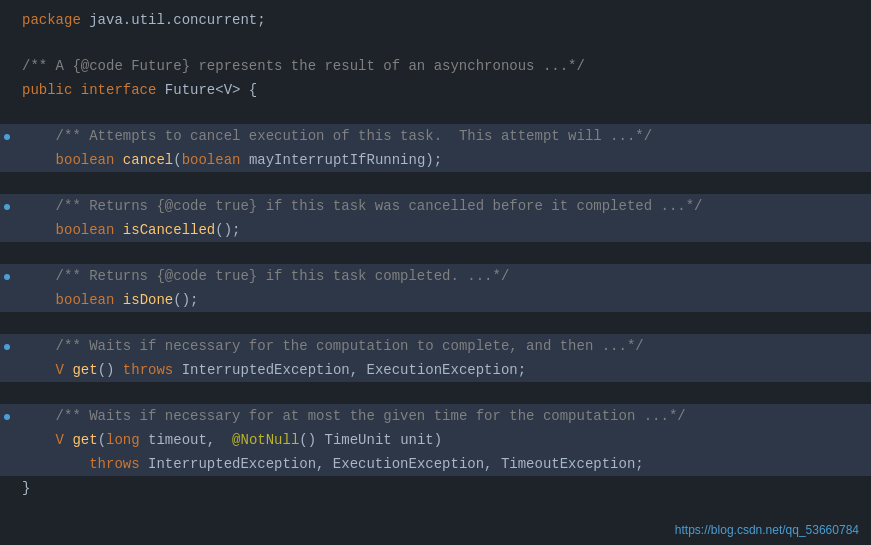 This screenshot has height=545, width=871. Describe the element at coordinates (380, 206) in the screenshot. I see `token: /** Returns {@code true} if this task wa…` at that location.